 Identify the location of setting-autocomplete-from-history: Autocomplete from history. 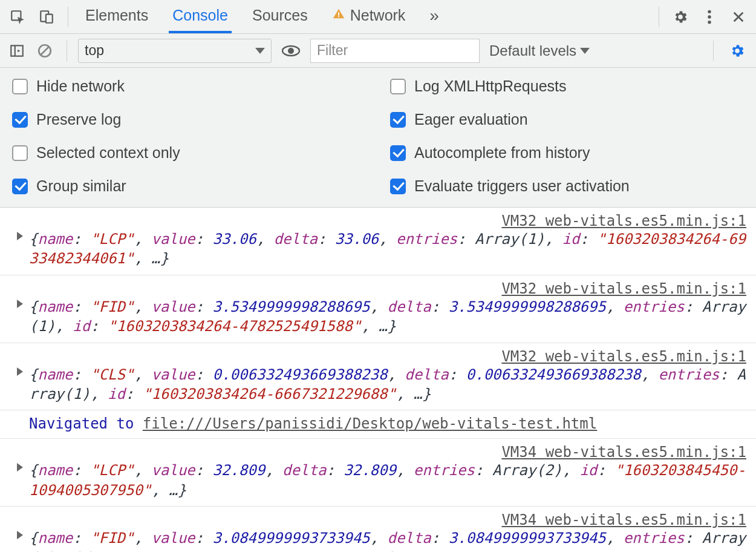
(567, 153).